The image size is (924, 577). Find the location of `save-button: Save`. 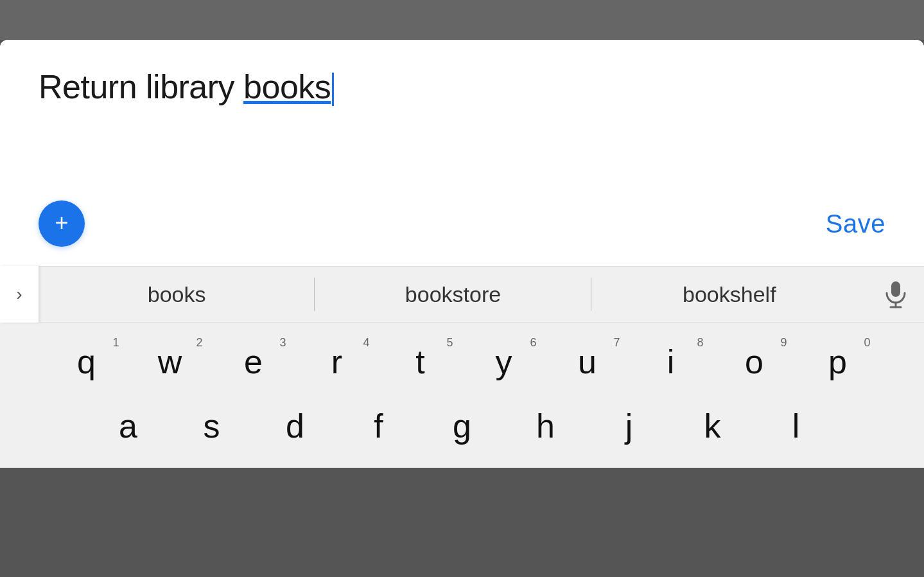

save-button: Save is located at coordinates (855, 224).